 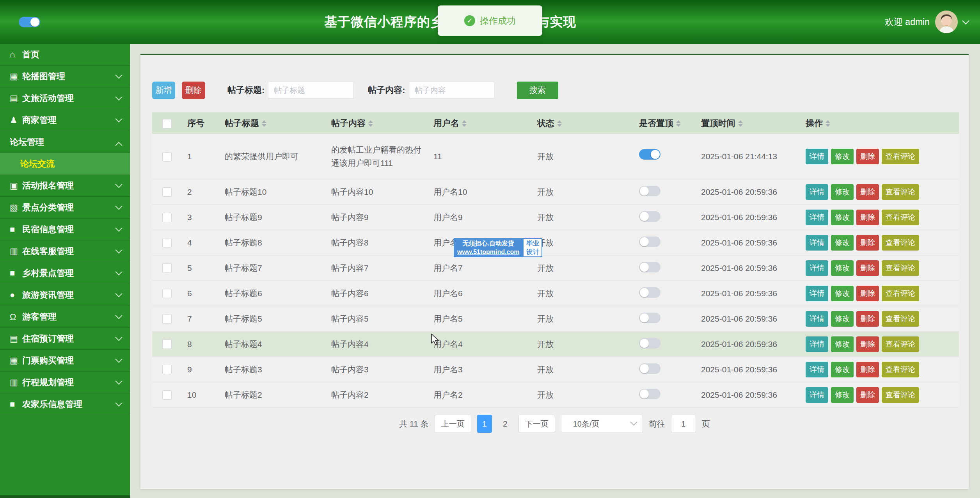 What do you see at coordinates (748, 123) in the screenshot?
I see `column-header: 置顶时间` at bounding box center [748, 123].